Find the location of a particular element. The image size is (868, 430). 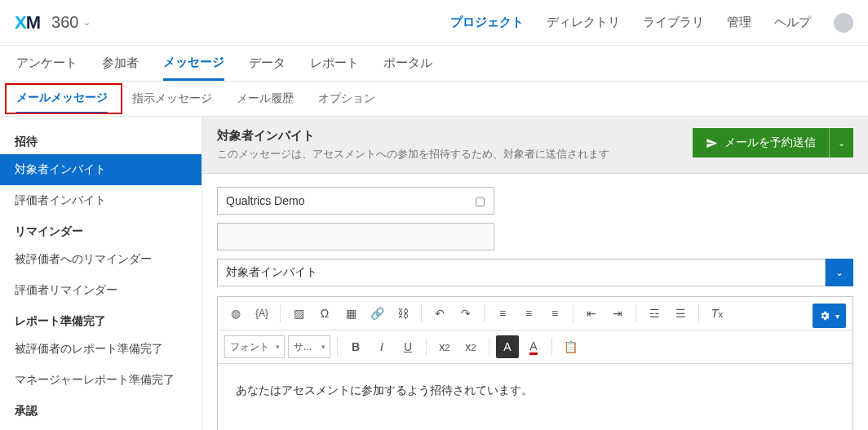

from-email-field is located at coordinates (356, 237).